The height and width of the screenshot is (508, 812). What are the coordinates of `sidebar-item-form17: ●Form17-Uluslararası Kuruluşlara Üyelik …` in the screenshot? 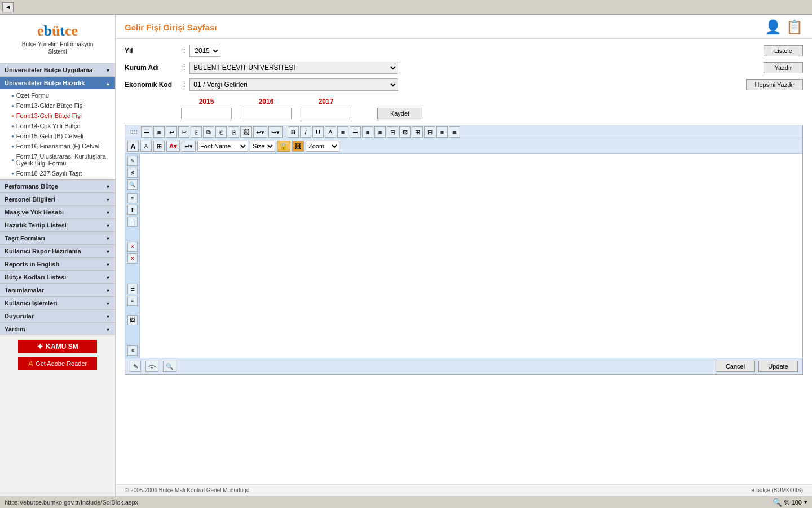 It's located at (58, 160).